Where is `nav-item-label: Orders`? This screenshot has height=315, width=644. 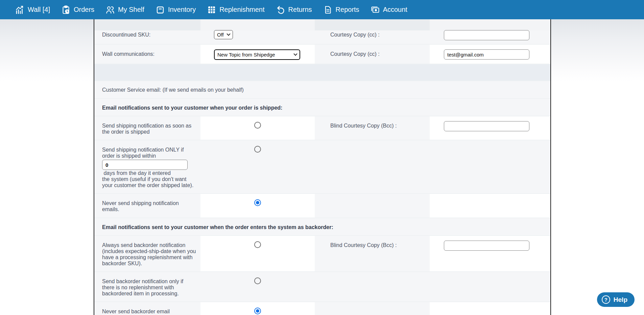 nav-item-label: Orders is located at coordinates (84, 9).